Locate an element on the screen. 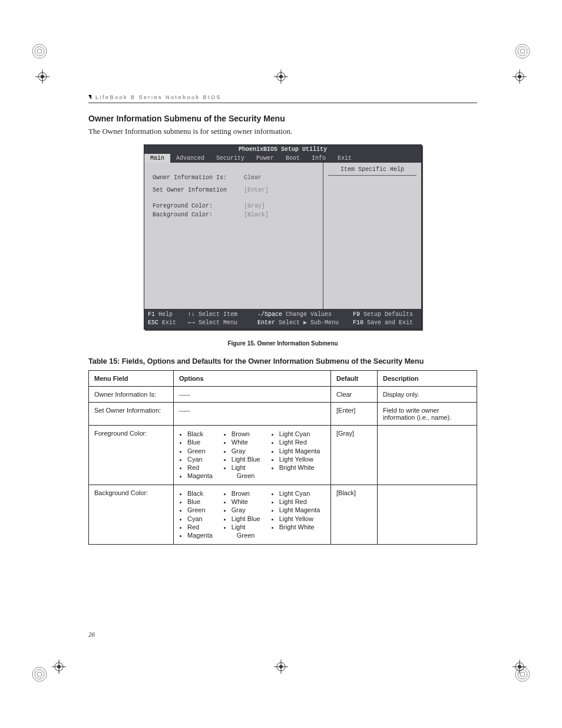 This screenshot has height=728, width=562. th-options: Options is located at coordinates (252, 378).